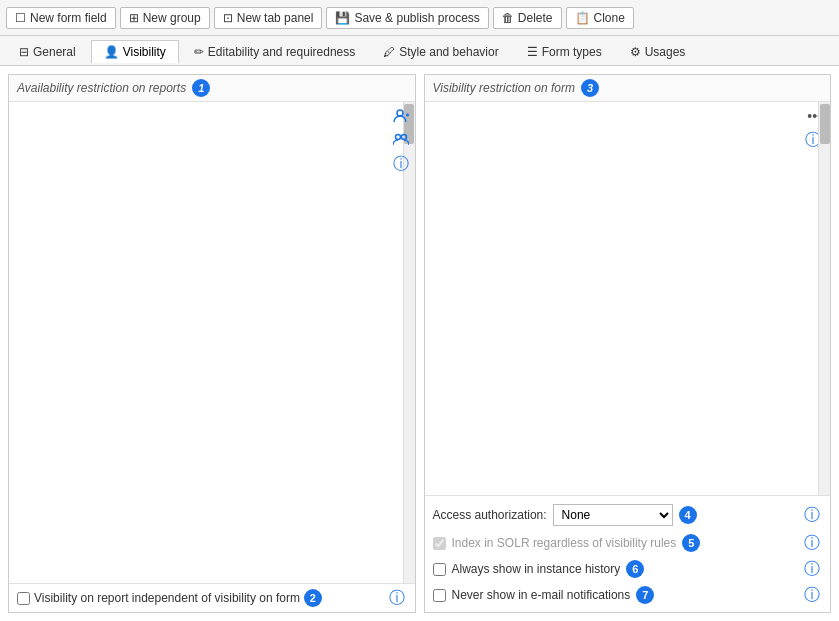 Image resolution: width=839 pixels, height=621 pixels. Describe the element at coordinates (401, 116) in the screenshot. I see `add-user-icon` at that location.